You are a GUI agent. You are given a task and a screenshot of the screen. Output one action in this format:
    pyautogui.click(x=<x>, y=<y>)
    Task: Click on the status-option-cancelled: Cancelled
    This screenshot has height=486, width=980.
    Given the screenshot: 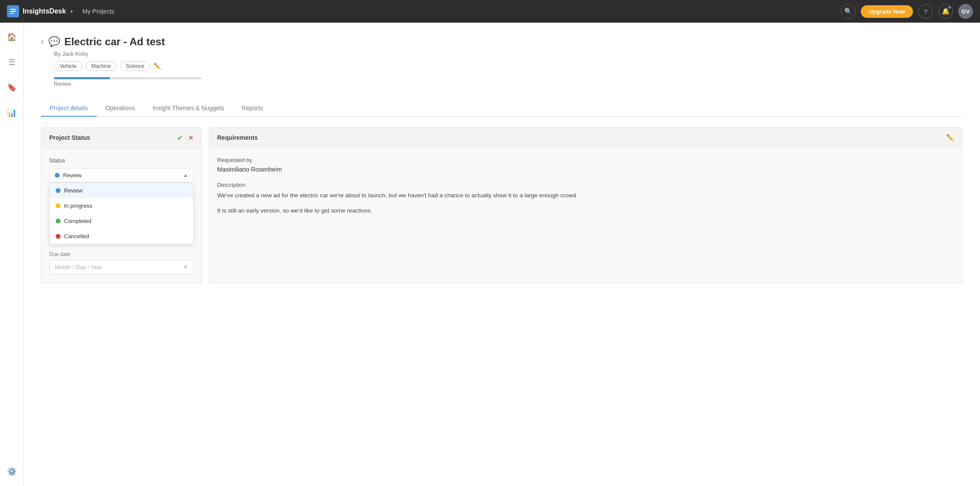 What is the action you would take?
    pyautogui.click(x=121, y=236)
    